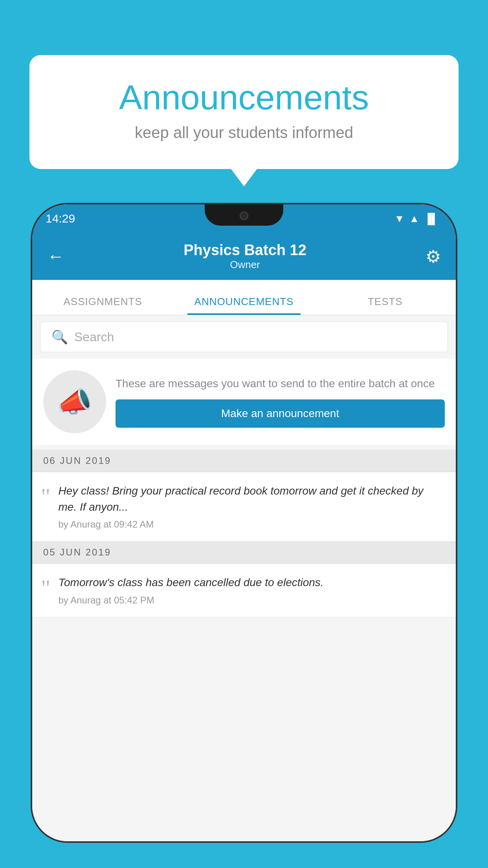 The width and height of the screenshot is (488, 868). What do you see at coordinates (252, 506) in the screenshot?
I see `announcement-text-block-1: Hey class! Bring your practical record b…` at bounding box center [252, 506].